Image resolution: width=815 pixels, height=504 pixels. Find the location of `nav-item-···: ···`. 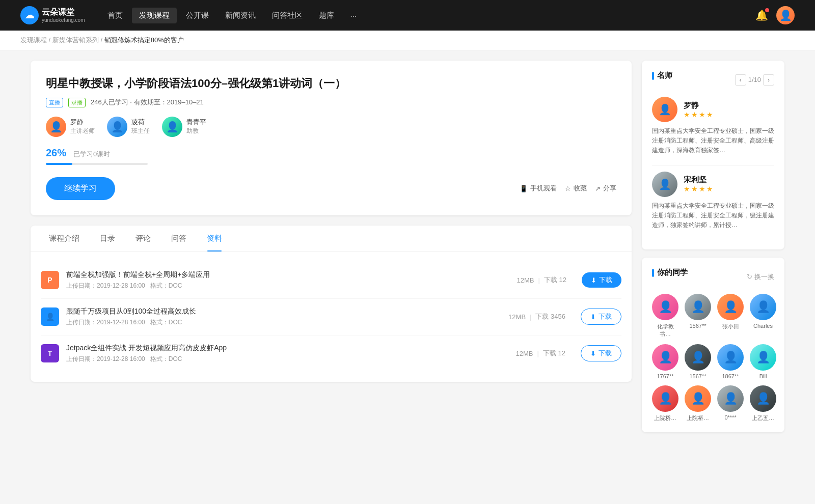

nav-item-···: ··· is located at coordinates (354, 15).